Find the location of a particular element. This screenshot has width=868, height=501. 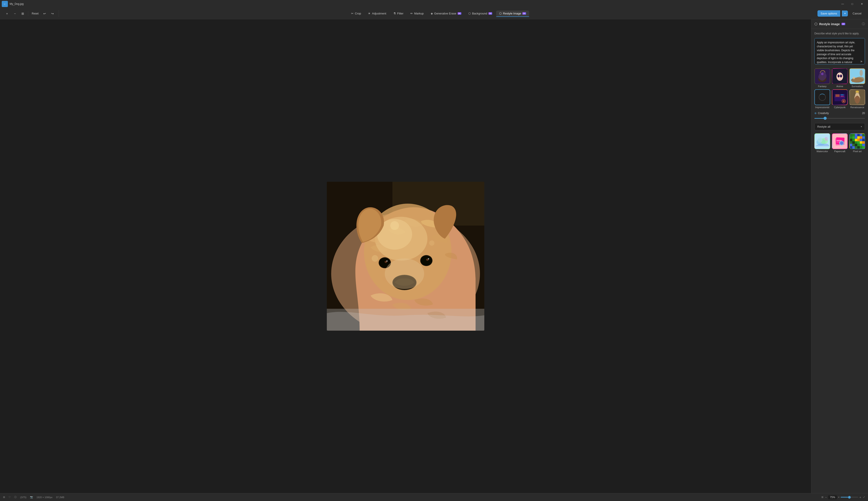

watercolor-style-item: Watercolor is located at coordinates (822, 143).